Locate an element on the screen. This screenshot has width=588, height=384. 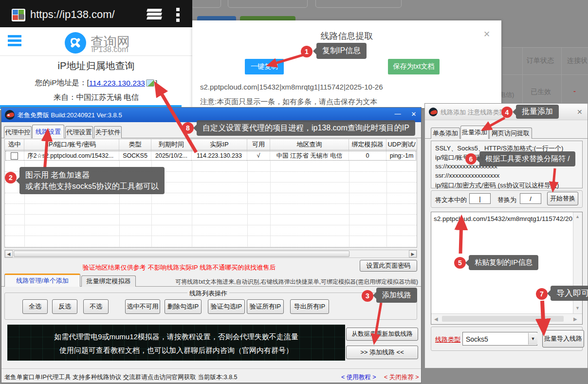
verify-checked-button: 验证勾选IP is located at coordinates (226, 307).